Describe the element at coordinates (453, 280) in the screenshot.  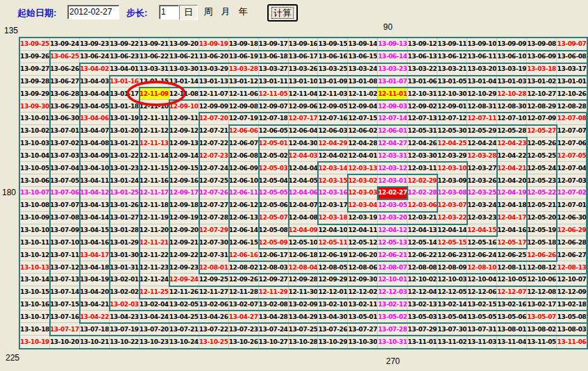
I see `date-cell: 12-10-03` at that location.